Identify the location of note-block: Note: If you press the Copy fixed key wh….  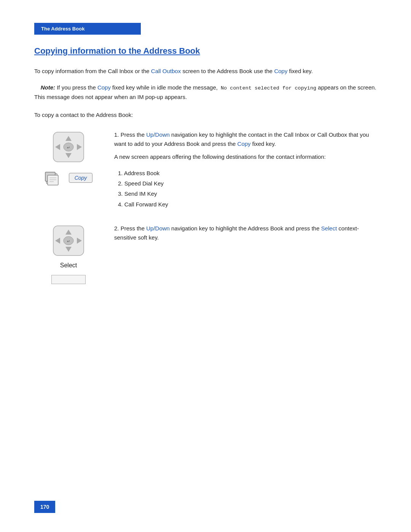
(206, 92).